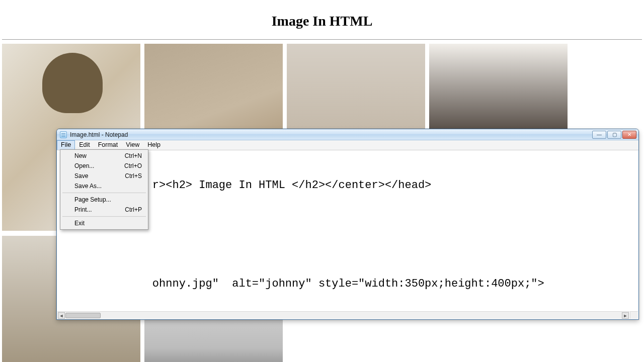  I want to click on file-menu-print: Print... Ctrl+P, so click(104, 210).